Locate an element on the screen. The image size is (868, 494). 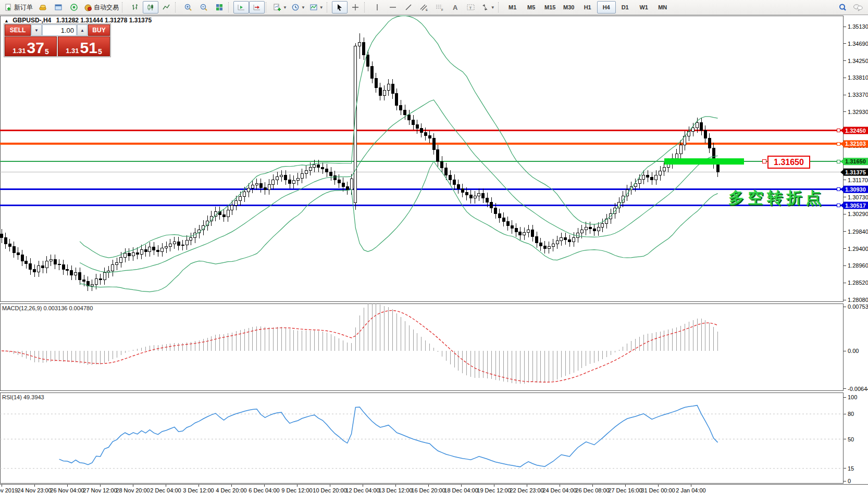
volume-down-button: ▼ is located at coordinates (36, 30).